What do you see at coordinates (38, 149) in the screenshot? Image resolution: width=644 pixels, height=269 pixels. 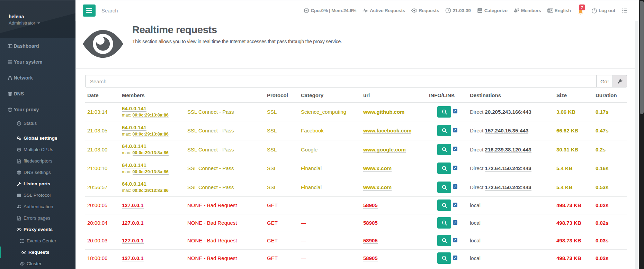 I see `sidebar-item-multiple-cpus: Multiple CPUs` at bounding box center [38, 149].